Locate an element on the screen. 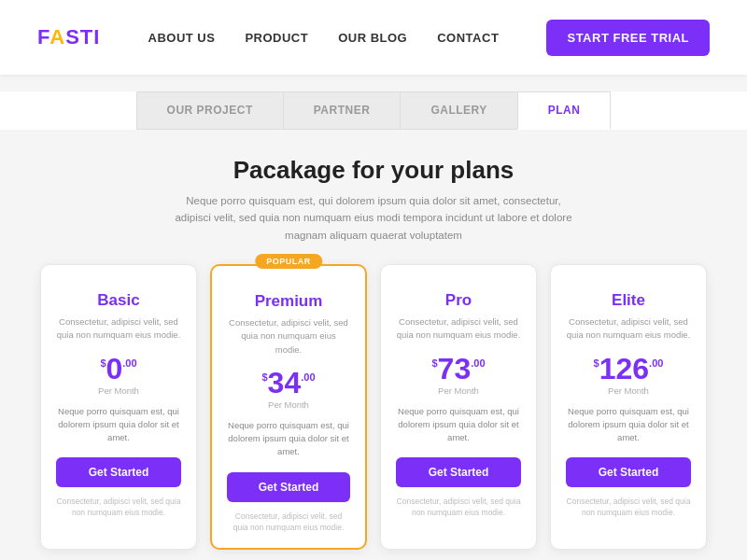  tabs-bar: OUR PROJECT PARTNER GALLERY PLAN is located at coordinates (374, 110).